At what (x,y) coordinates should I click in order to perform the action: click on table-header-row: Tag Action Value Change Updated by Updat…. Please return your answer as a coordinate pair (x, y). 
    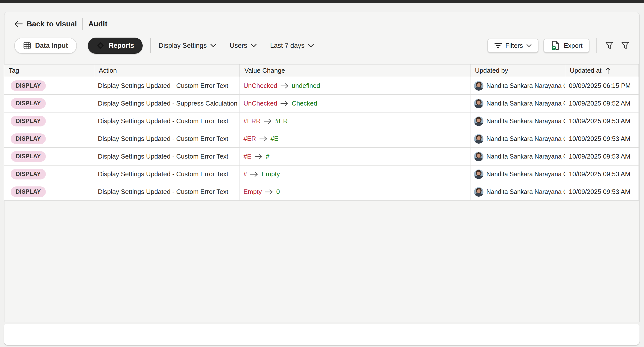
    Looking at the image, I should click on (322, 70).